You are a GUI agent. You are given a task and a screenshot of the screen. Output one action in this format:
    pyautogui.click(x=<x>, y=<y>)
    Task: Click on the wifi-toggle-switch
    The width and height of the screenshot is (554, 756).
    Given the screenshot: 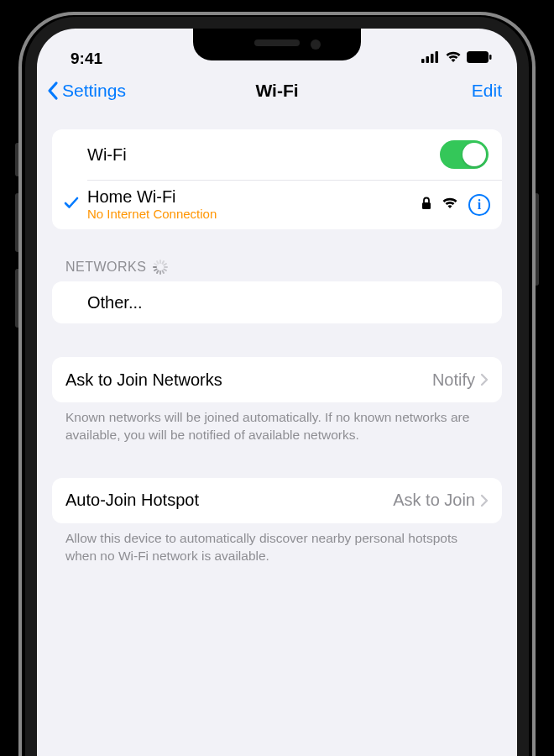 What is the action you would take?
    pyautogui.click(x=464, y=155)
    